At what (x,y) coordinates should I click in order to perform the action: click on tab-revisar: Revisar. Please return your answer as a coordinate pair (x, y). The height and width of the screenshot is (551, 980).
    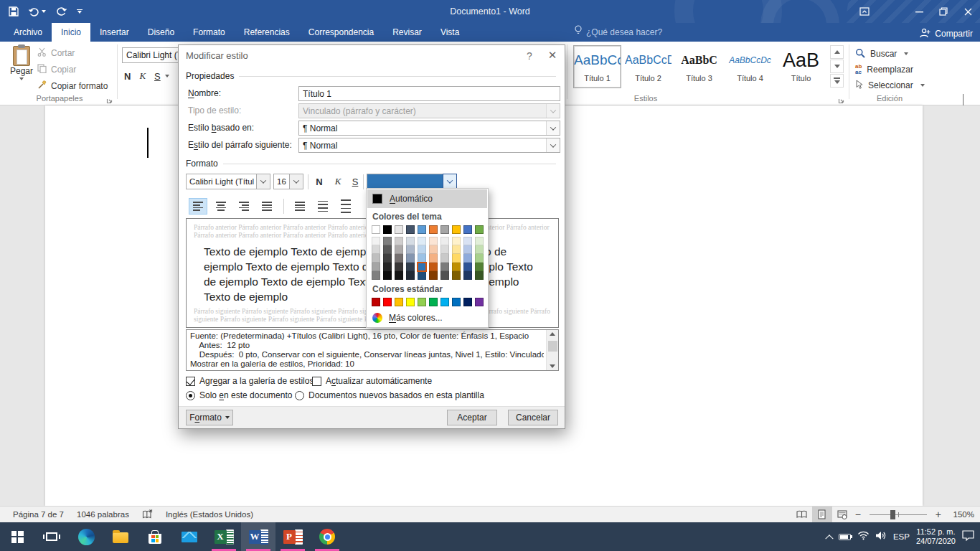
    Looking at the image, I should click on (407, 32).